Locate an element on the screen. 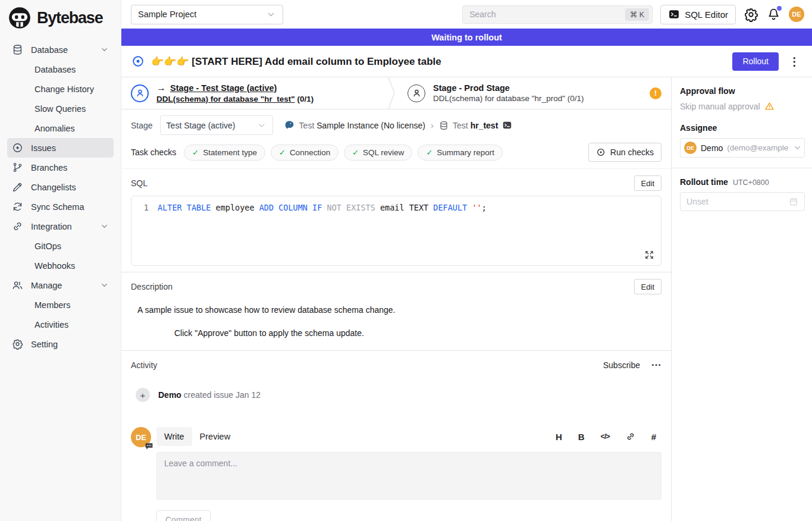 The image size is (812, 521). stage-card-test: →Stage - Test Stage (active) DDL(schema)… is located at coordinates (255, 93).